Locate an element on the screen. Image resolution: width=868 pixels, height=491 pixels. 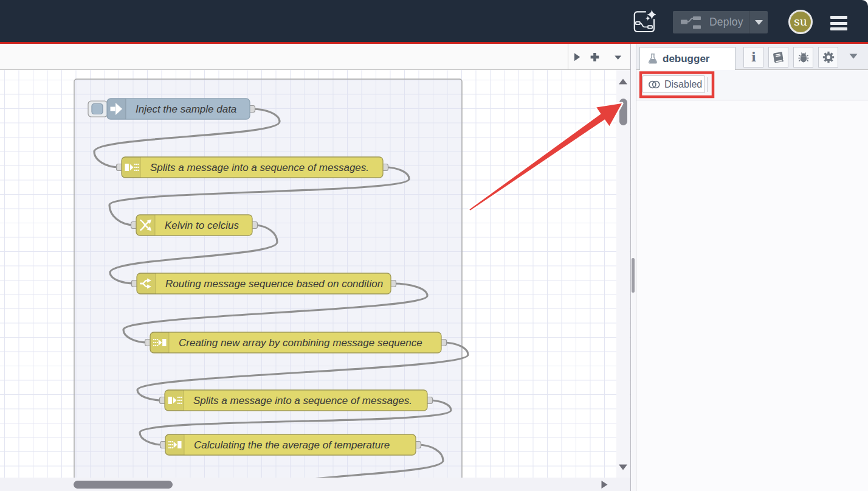
flow-node-change: Kelvin to celcius is located at coordinates (195, 225).